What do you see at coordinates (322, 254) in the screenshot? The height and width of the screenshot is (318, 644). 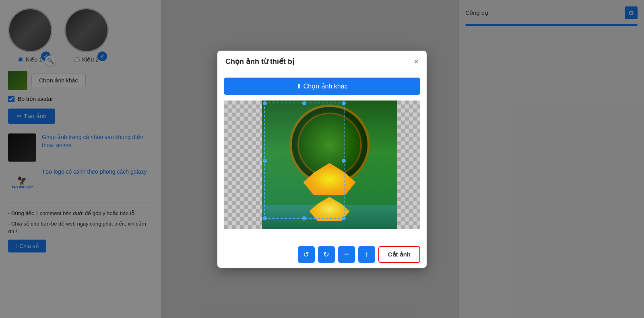 I see `modal-footer: ↺ ↻ ↔ ↕ Cắt ảnh` at bounding box center [322, 254].